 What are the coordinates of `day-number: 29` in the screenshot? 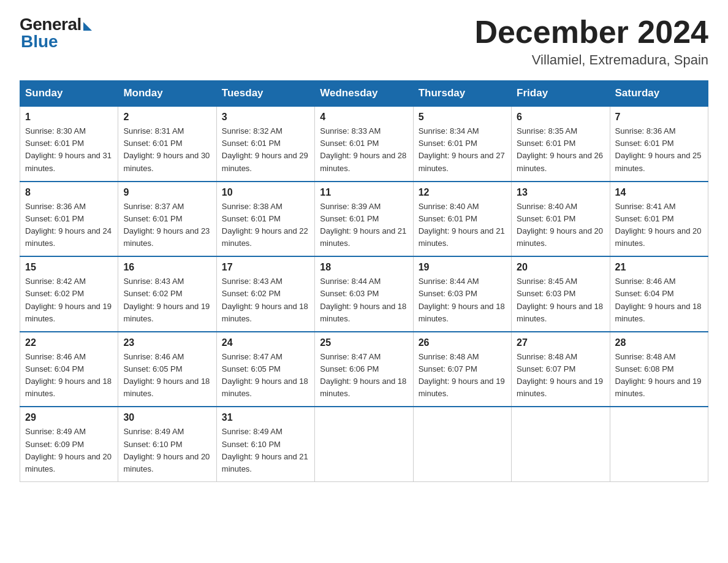 It's located at (69, 418).